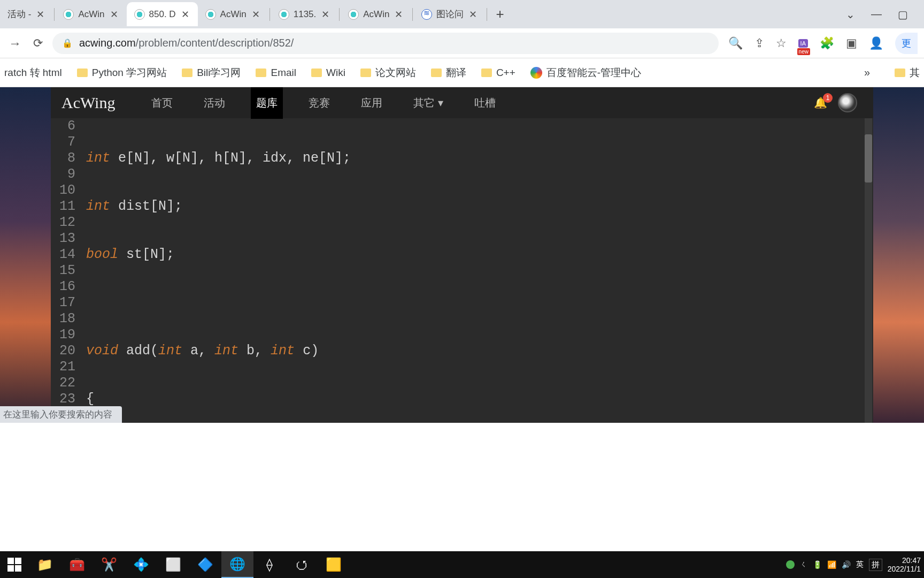 Image resolution: width=924 pixels, height=578 pixels. What do you see at coordinates (372, 103) in the screenshot?
I see `nav-apps: 应用` at bounding box center [372, 103].